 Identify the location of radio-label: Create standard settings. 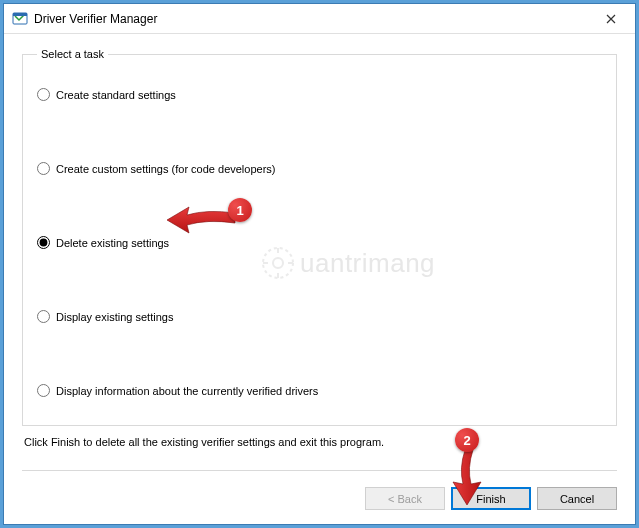
(116, 95).